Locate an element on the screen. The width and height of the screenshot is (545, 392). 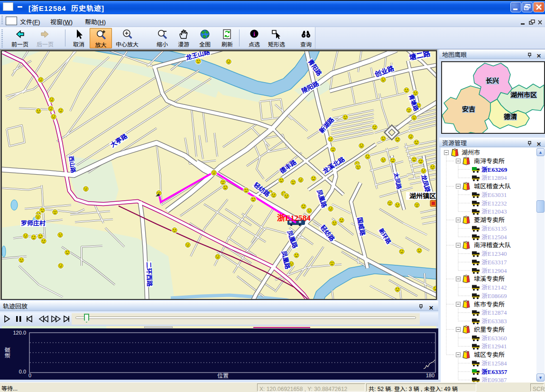
svg-text: 浙E63357 is located at coordinates (494, 371).